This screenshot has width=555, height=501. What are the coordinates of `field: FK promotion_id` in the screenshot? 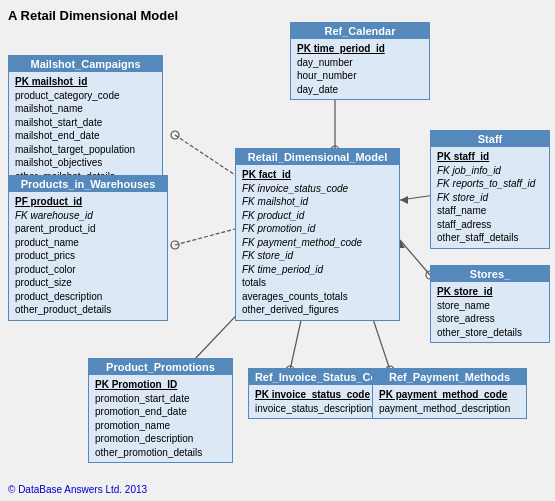 It's located at (318, 229).